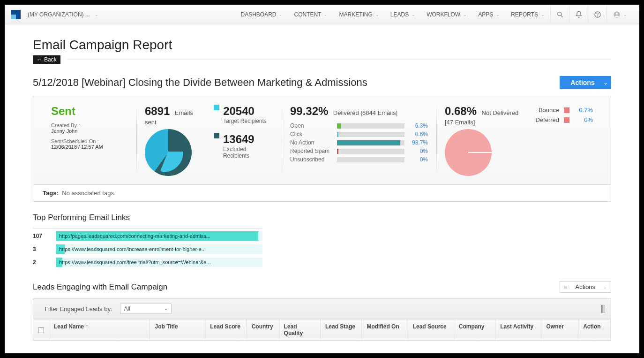 This screenshot has width=644, height=358. Describe the element at coordinates (63, 15) in the screenshot. I see `org-switcher: (MY ORGANIZATION) ... ⌄` at that location.